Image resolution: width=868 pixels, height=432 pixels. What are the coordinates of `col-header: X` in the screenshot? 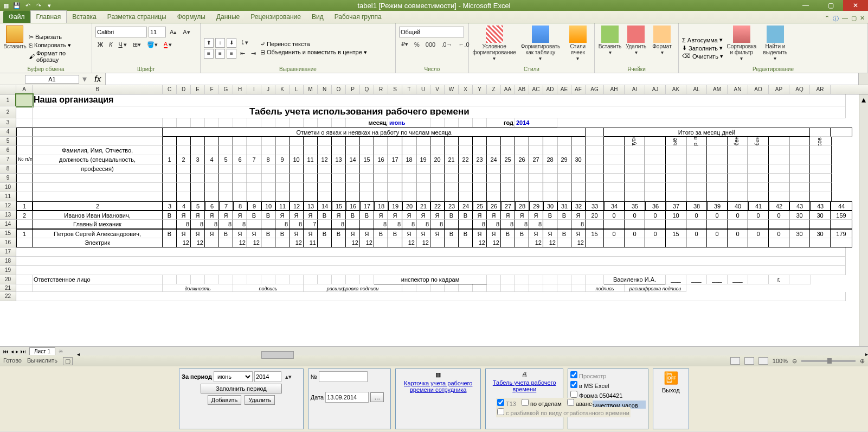 It's located at (466, 90).